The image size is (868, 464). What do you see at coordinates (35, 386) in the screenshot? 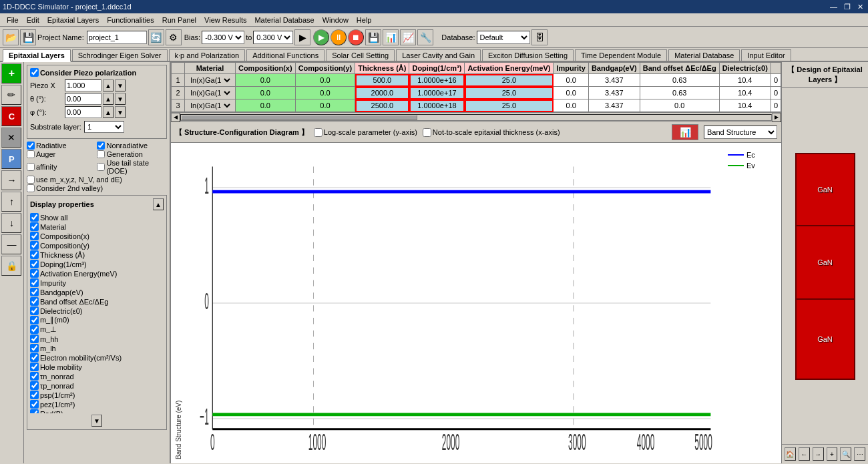
I see `tp-nonrad-checkbox` at bounding box center [35, 386].